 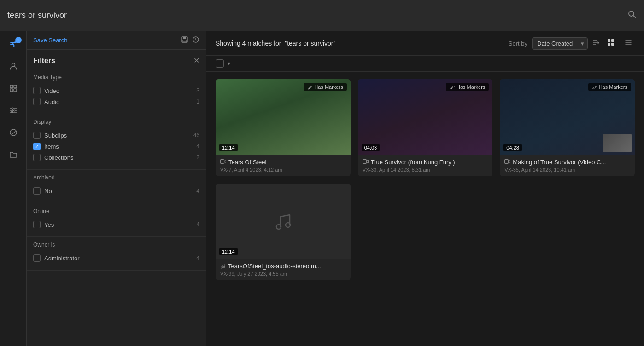 What do you see at coordinates (611, 43) in the screenshot?
I see `grid-view-button` at bounding box center [611, 43].